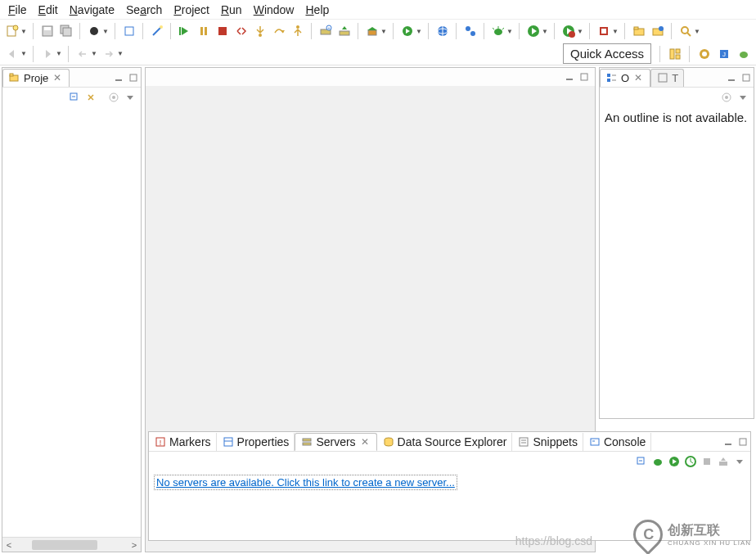  Describe the element at coordinates (94, 31) in the screenshot. I see `perspective-button` at that location.